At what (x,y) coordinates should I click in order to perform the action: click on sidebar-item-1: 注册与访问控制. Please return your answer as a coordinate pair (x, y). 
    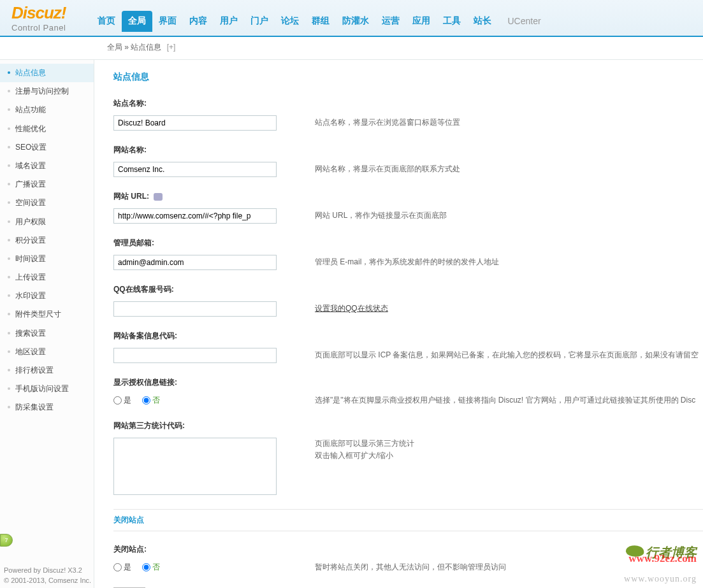
    Looking at the image, I should click on (47, 92).